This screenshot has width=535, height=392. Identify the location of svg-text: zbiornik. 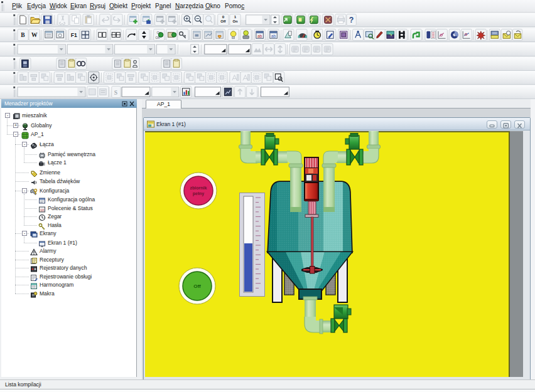
(198, 188).